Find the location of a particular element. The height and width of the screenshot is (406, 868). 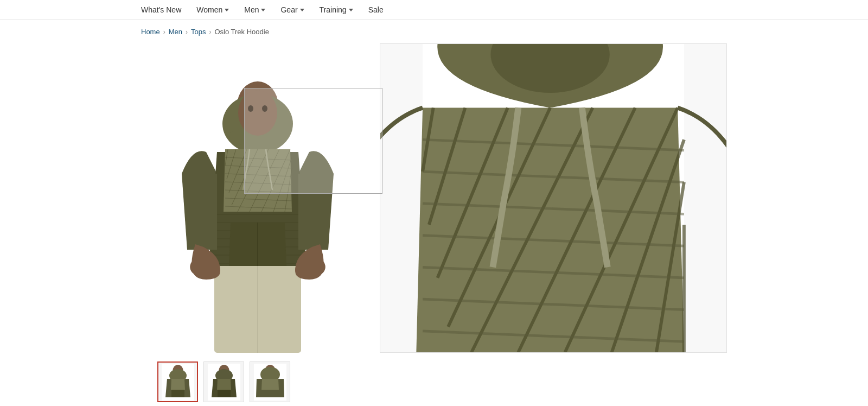

breadcrumb-home: Home is located at coordinates (151, 31).